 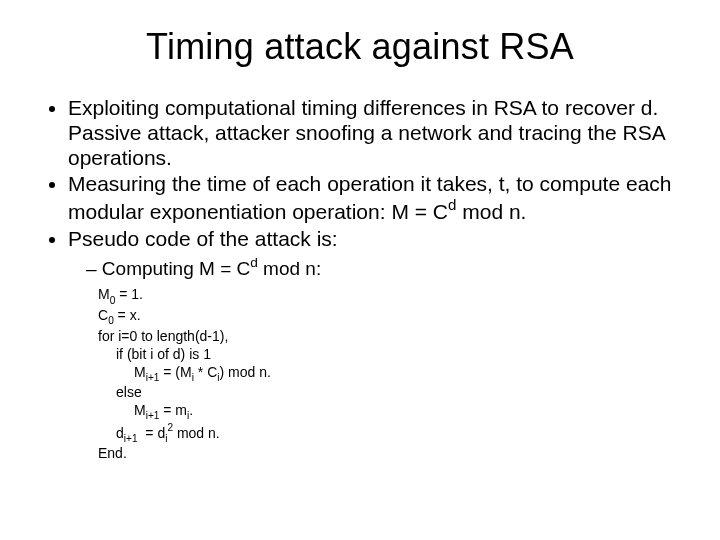 I want to click on code-l7-b: = m, so click(x=173, y=410).